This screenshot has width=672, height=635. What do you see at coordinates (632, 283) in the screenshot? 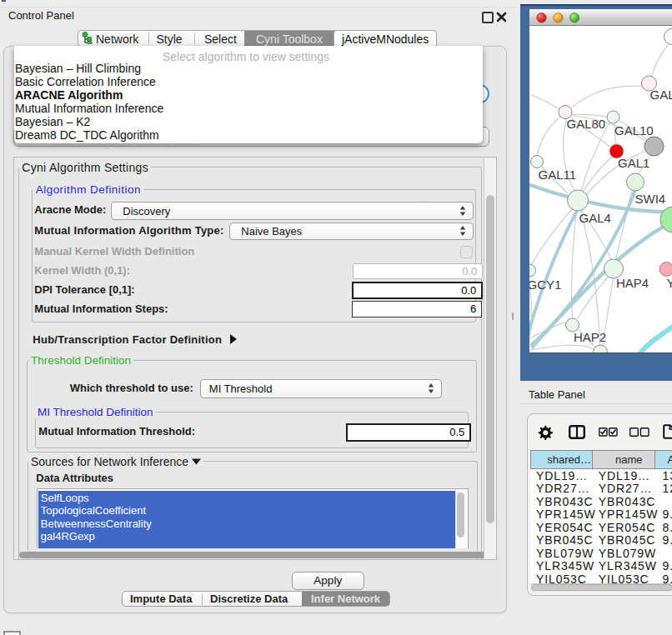
I see `svg-text: HAP4` at bounding box center [632, 283].